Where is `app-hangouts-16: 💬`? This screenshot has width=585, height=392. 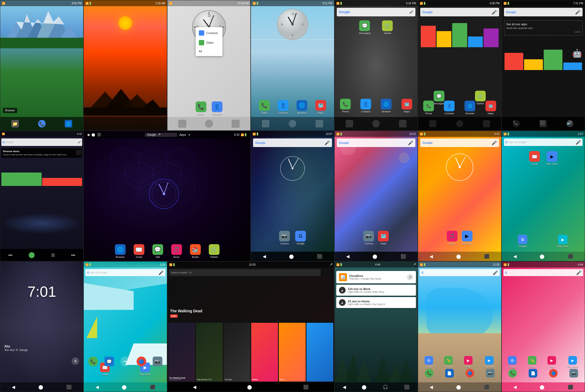 app-hangouts-16: 💬 is located at coordinates (109, 361).